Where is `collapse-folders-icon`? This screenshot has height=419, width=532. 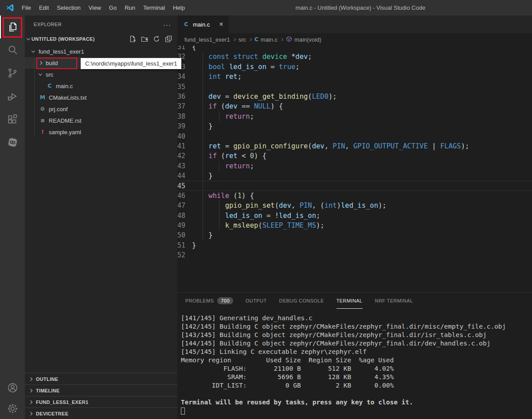 collapse-folders-icon is located at coordinates (168, 39).